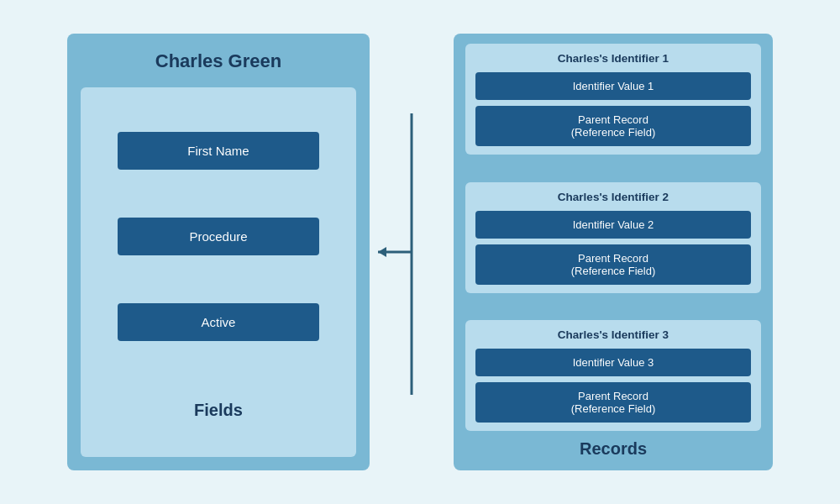 This screenshot has width=840, height=504. I want to click on charles-green-title: Charles Green, so click(218, 61).